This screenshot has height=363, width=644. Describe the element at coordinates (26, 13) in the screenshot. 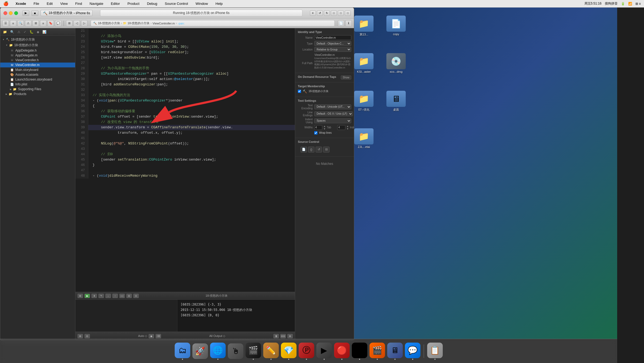

I see `run-button: ▶` at that location.